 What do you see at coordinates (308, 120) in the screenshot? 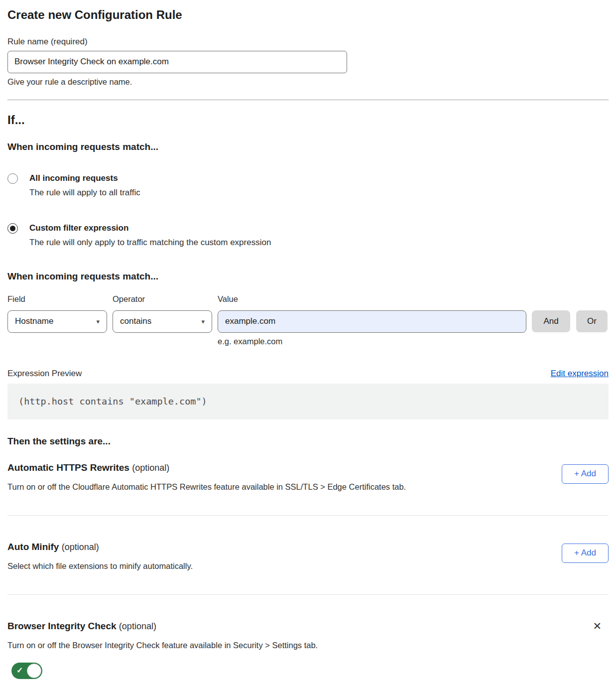
I see `if-heading: If...` at bounding box center [308, 120].